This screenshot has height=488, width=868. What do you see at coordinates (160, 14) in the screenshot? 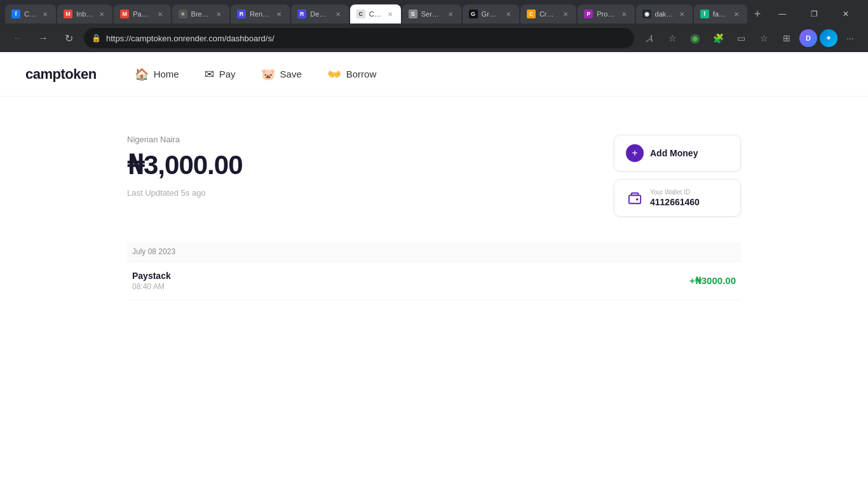
I see `passw-close: ✕` at bounding box center [160, 14].